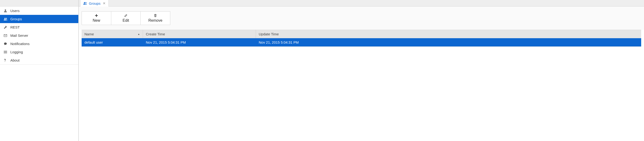 Image resolution: width=644 pixels, height=141 pixels. What do you see at coordinates (39, 60) in the screenshot?
I see `sidebar-item-about: About` at bounding box center [39, 60].